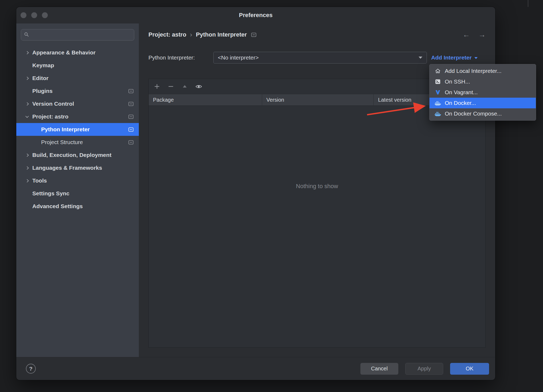 This screenshot has height=392, width=543. What do you see at coordinates (77, 181) in the screenshot?
I see `sidebar-item-tools: Tools` at bounding box center [77, 181].